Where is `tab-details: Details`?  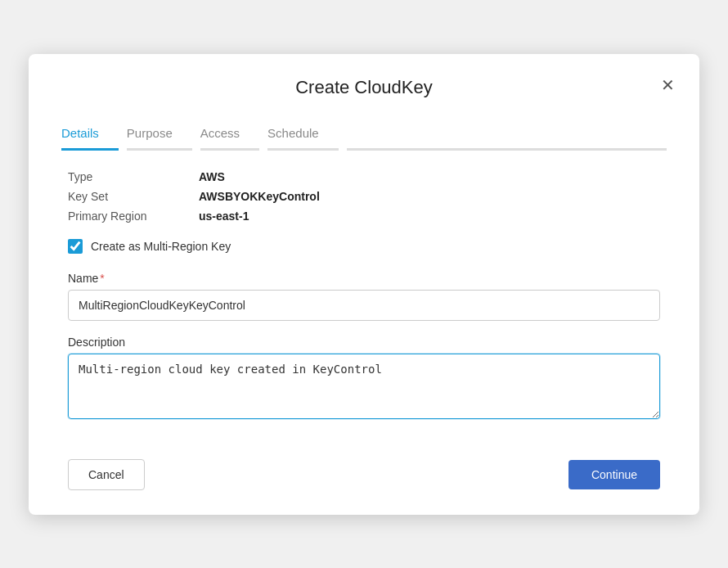
tab-details: Details is located at coordinates (90, 134).